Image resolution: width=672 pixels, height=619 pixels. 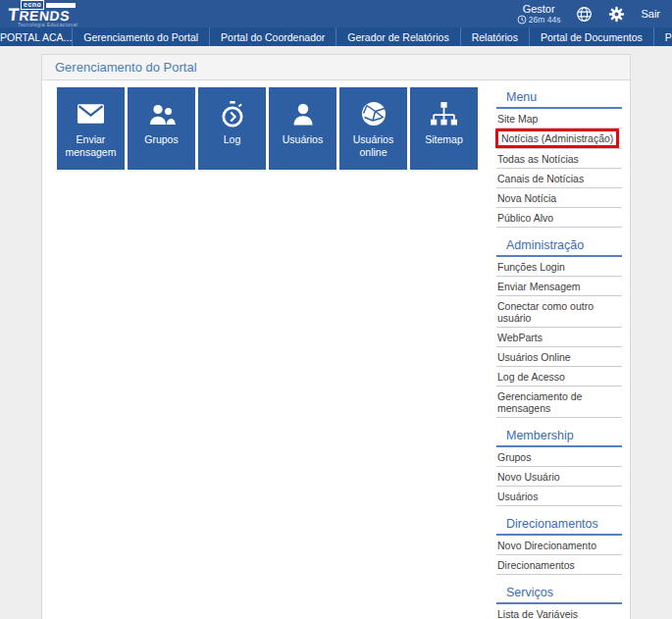 I want to click on sidebar-section-membership: Membership GruposNovo UsuárioUsuários, so click(x=559, y=466).